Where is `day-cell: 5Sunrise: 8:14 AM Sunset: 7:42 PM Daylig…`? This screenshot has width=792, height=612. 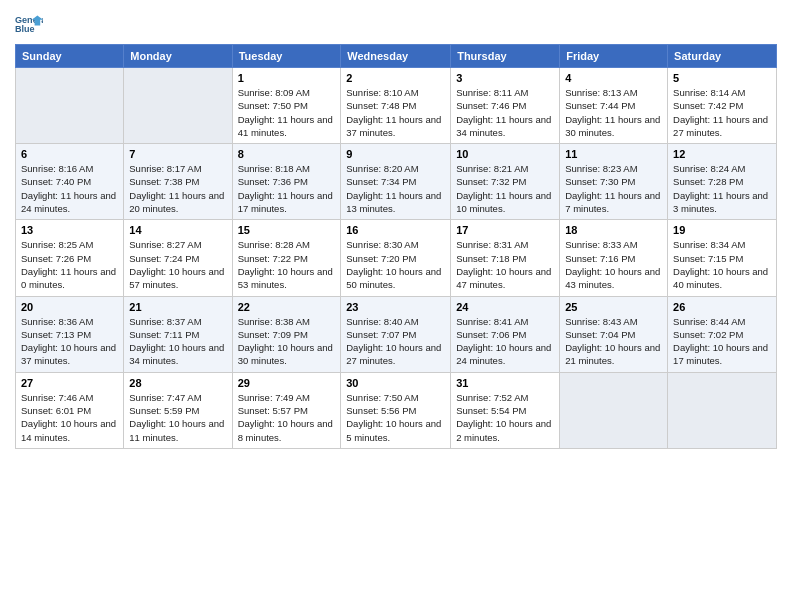
day-cell: 5Sunrise: 8:14 AM Sunset: 7:42 PM Daylig… is located at coordinates (722, 106).